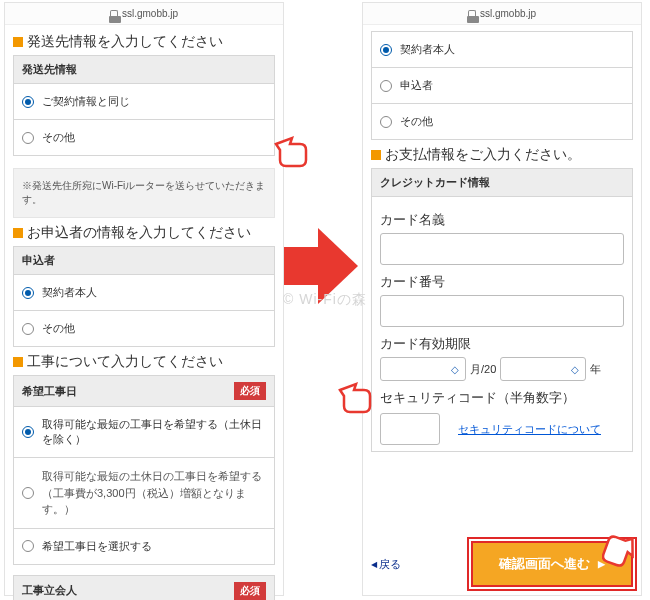  Describe the element at coordinates (502, 282) in the screenshot. I see `card-number-label: カード番号` at that location.